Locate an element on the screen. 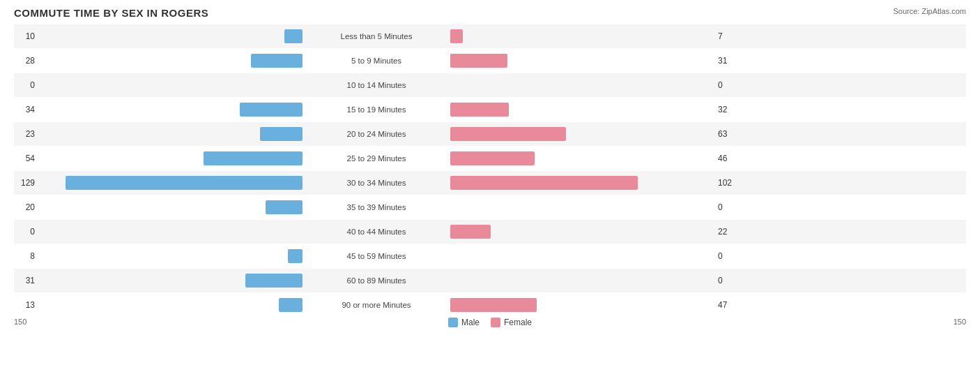 The width and height of the screenshot is (980, 365). female-value: 63 is located at coordinates (728, 134).